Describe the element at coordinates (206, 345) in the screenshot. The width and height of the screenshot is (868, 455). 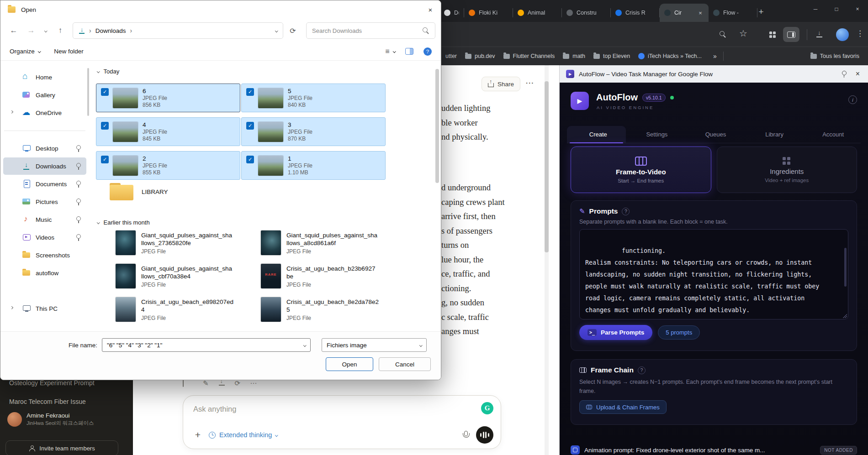
I see `file-name-combo` at that location.